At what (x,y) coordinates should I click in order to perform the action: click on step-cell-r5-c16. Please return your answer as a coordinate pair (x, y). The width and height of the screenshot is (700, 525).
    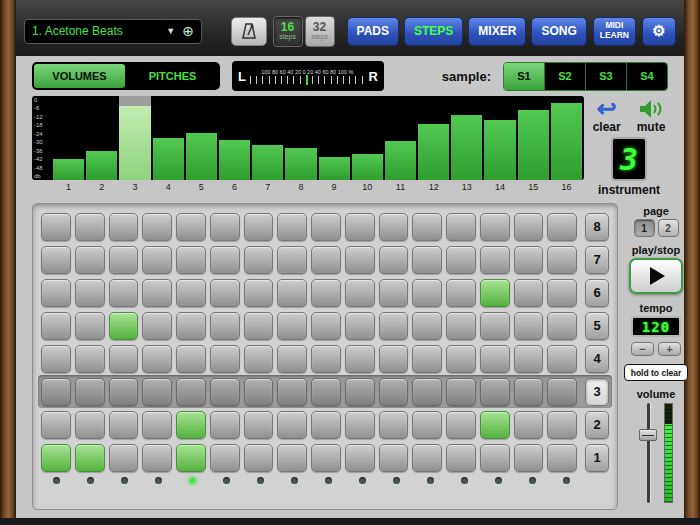
    Looking at the image, I should click on (562, 326).